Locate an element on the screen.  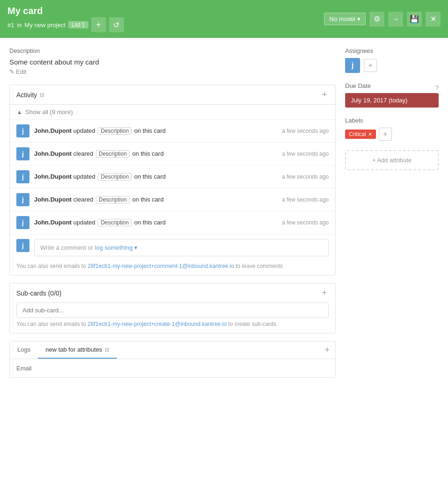
add-attribute-box: + Add attribute is located at coordinates (392, 160).